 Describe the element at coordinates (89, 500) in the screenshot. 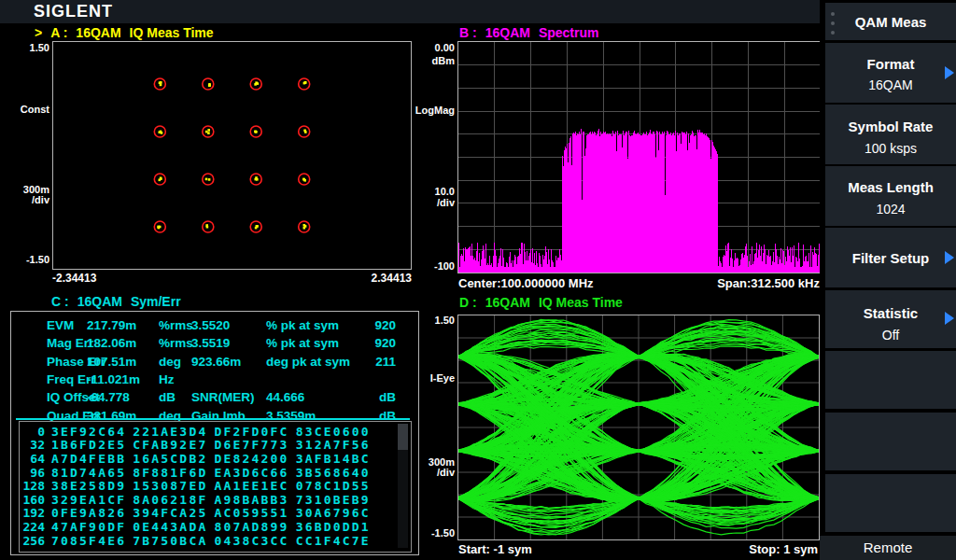

I see `symbol-group: 329EA1CF` at that location.